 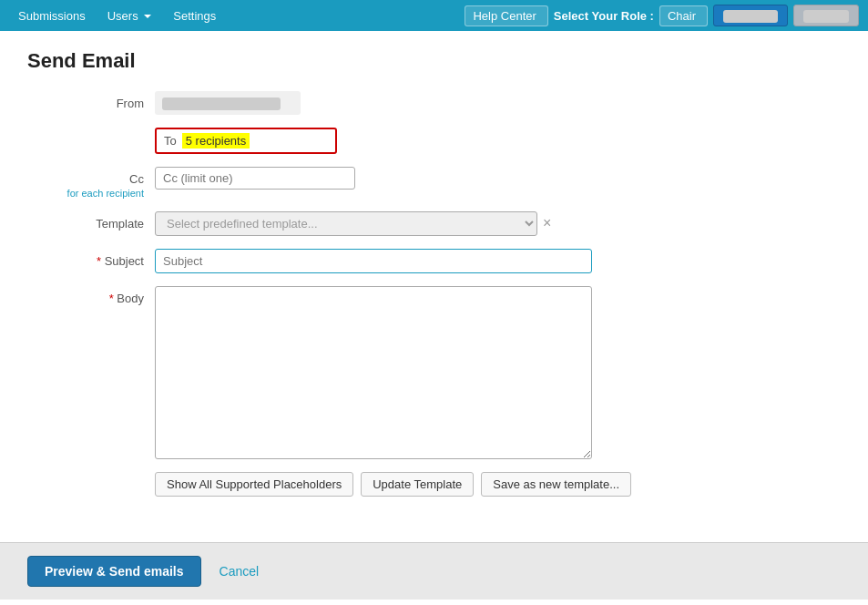 I want to click on to-box: To 5 recipients, so click(x=246, y=140).